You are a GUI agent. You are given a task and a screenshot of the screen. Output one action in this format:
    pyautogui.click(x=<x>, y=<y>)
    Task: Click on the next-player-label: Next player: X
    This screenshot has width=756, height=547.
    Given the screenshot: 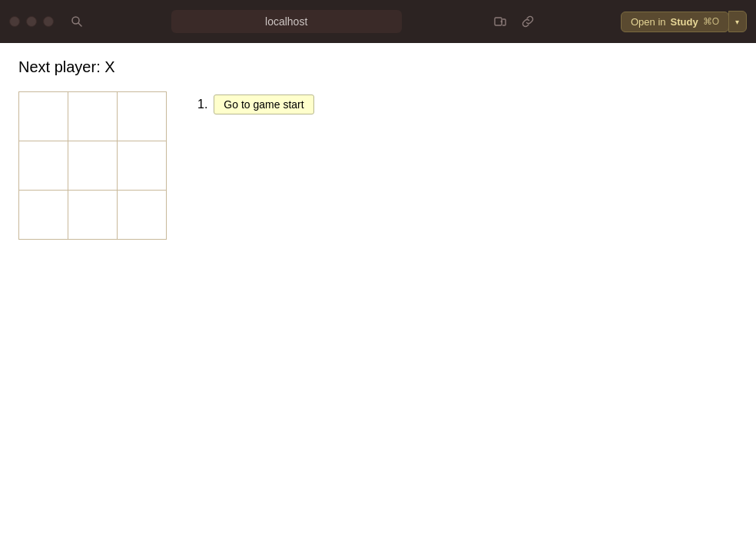 What is the action you would take?
    pyautogui.click(x=378, y=68)
    